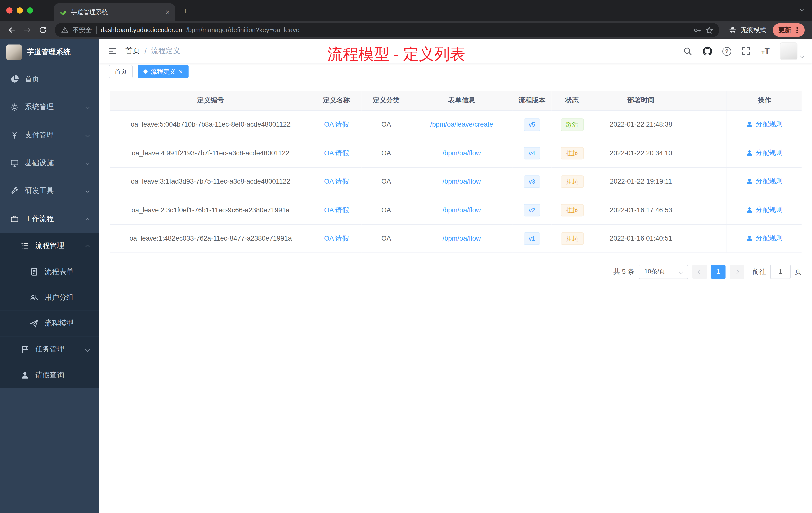 Image resolution: width=812 pixels, height=513 pixels. Describe the element at coordinates (707, 51) in the screenshot. I see `github-icon` at that location.